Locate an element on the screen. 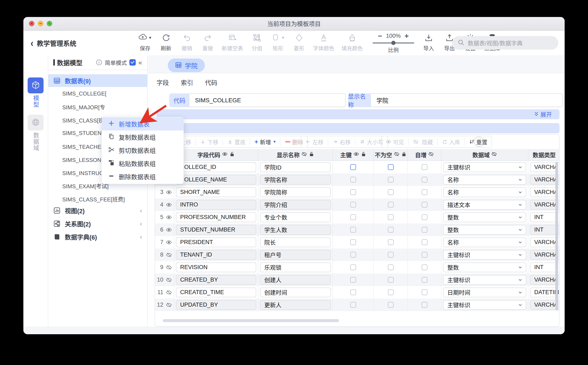 The height and width of the screenshot is (365, 588). sidebar-group-relations: 关系图(2) ‹ is located at coordinates (98, 224).